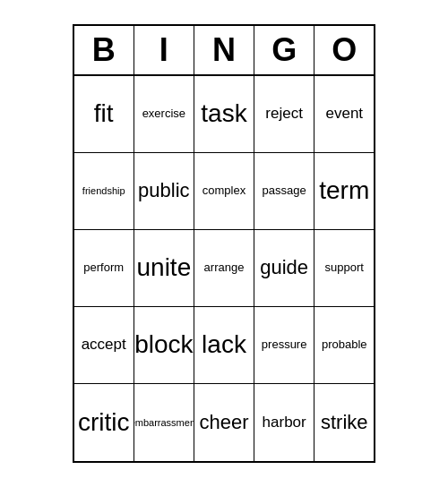 The image size is (448, 487). I want to click on header-letter-N: N, so click(224, 51).